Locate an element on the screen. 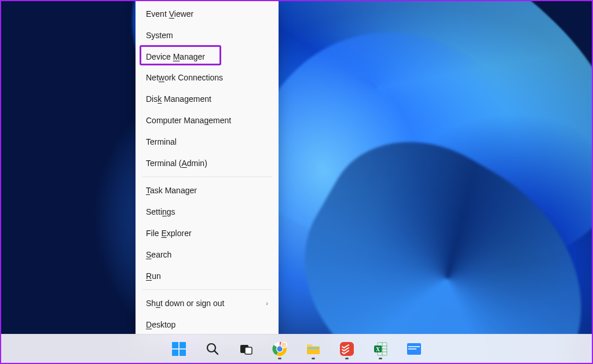 Image resolution: width=593 pixels, height=364 pixels. menu-item-label: Task Manager is located at coordinates (171, 191).